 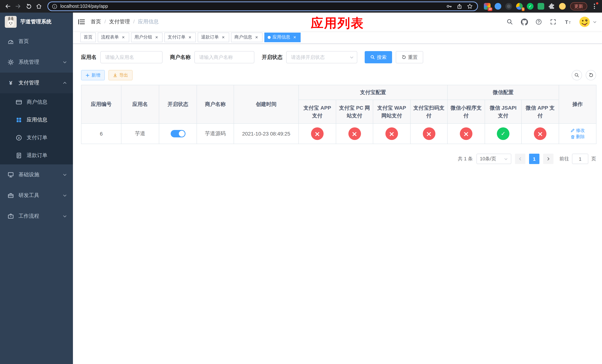 What do you see at coordinates (178, 134) in the screenshot?
I see `status-toggle` at bounding box center [178, 134].